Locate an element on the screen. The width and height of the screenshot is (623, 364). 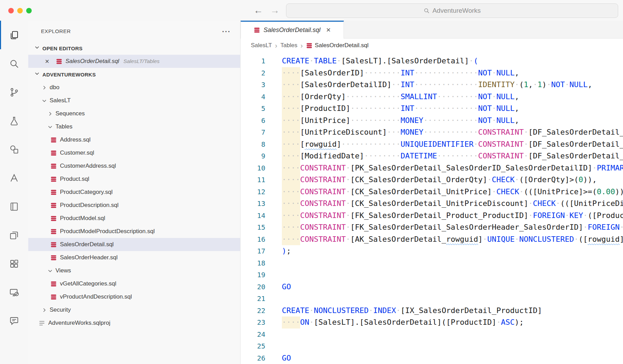
code-token: [UnitPrice] is located at coordinates (325, 121).